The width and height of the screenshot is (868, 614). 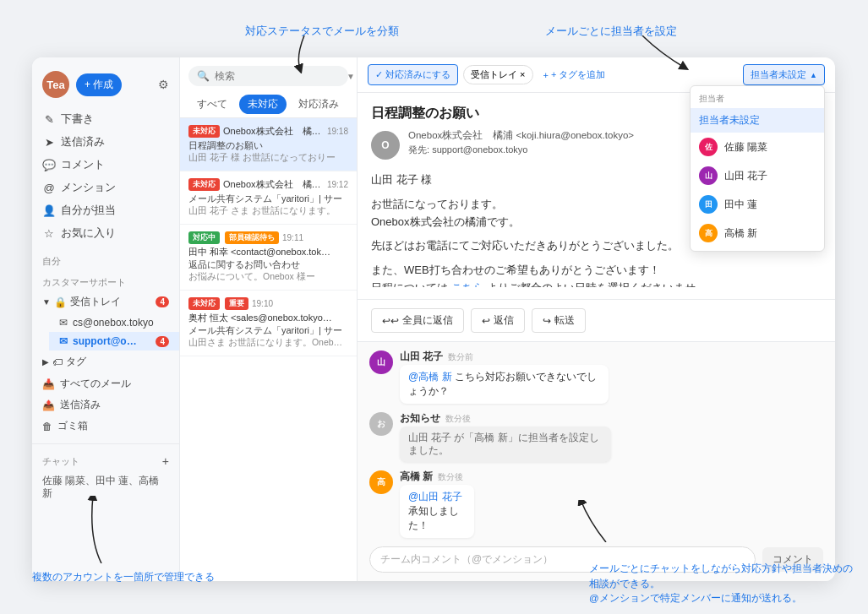 I want to click on chat-bubble: @山田 花子承知しました！, so click(x=437, y=512).